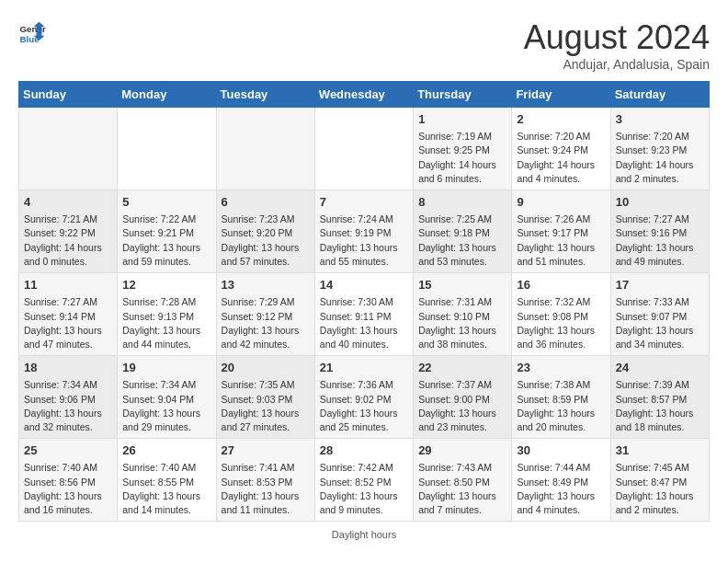 This screenshot has width=728, height=563. What do you see at coordinates (561, 202) in the screenshot?
I see `day-number: 9` at bounding box center [561, 202].